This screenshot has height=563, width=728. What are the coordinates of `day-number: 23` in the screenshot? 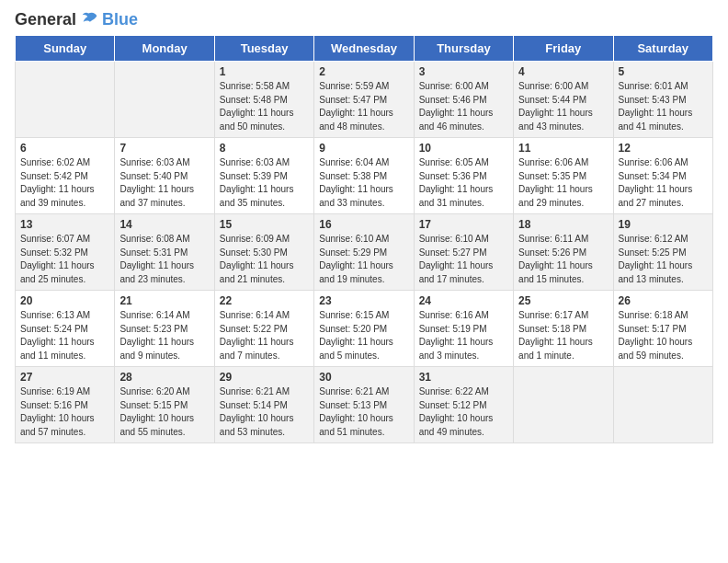 It's located at (364, 301).